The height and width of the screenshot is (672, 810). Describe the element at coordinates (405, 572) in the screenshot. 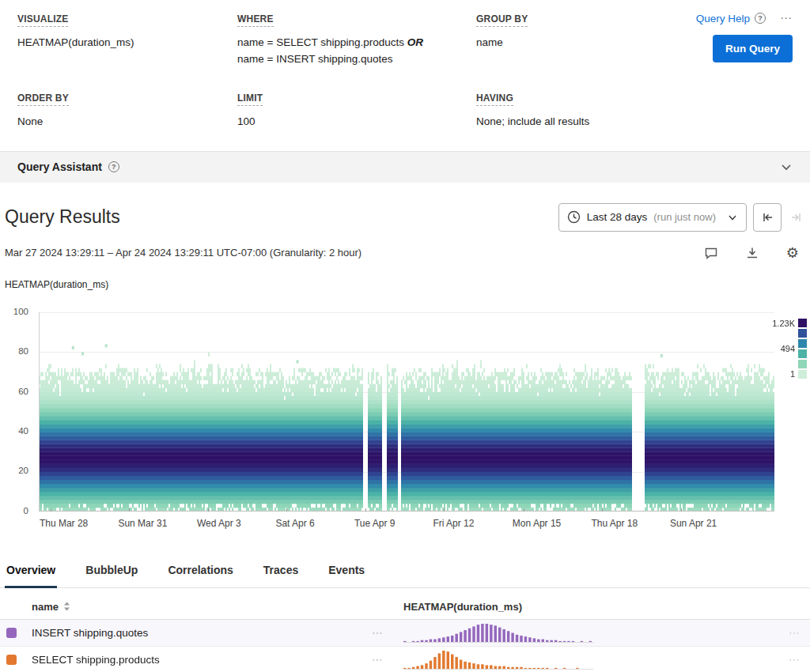

I see `results-tabs: Overview BubbleUp Correlations Traces Ev…` at that location.